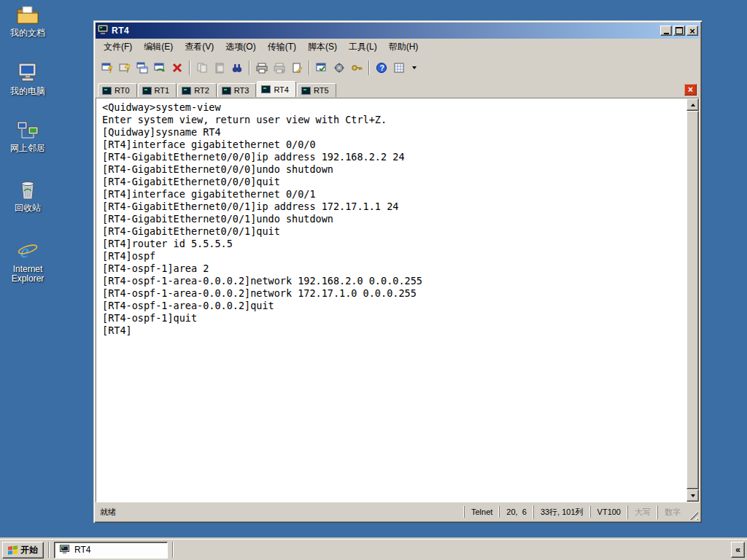 Image resolution: width=747 pixels, height=560 pixels. What do you see at coordinates (28, 136) in the screenshot?
I see `desktop-icon-network-places: 网上邻居` at bounding box center [28, 136].